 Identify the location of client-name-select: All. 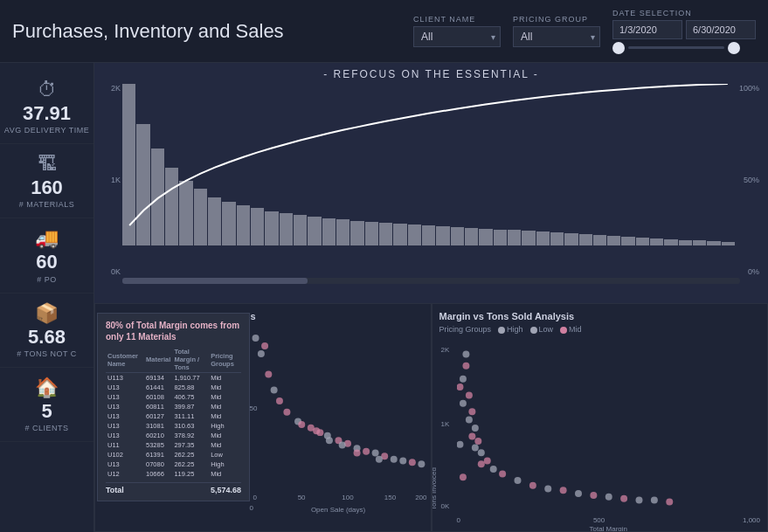
(457, 37).